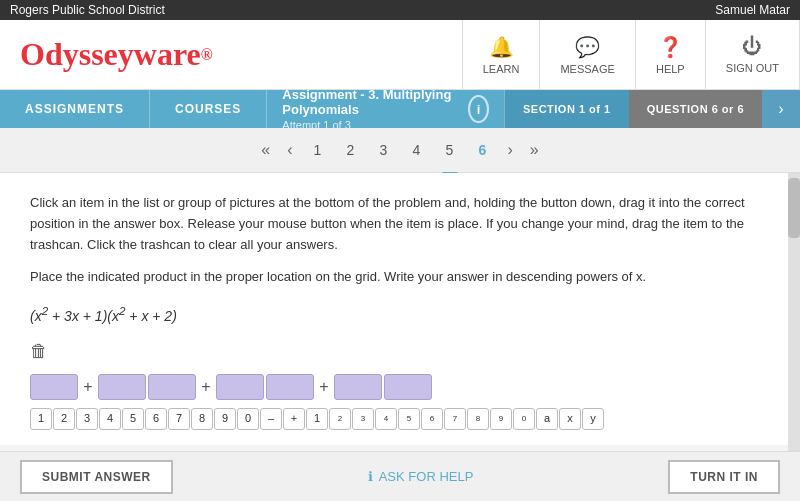 The width and height of the screenshot is (800, 501). What do you see at coordinates (753, 54) in the screenshot?
I see `signout-nav: ⏻ SIGN OUT` at bounding box center [753, 54].